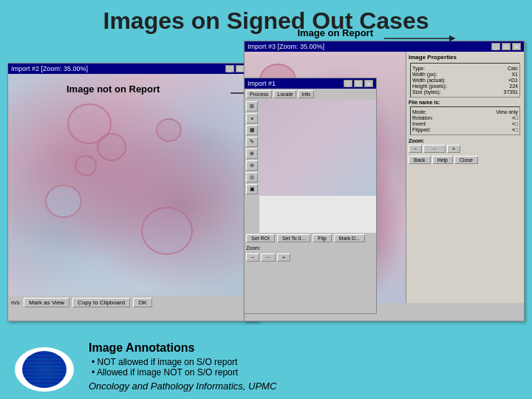  I want to click on zoom-val-right: ···, so click(434, 149).